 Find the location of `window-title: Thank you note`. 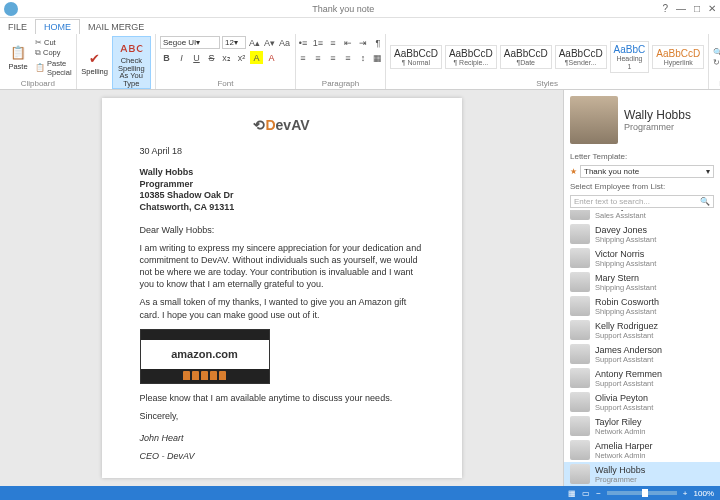

window-title: Thank you note is located at coordinates (343, 9).